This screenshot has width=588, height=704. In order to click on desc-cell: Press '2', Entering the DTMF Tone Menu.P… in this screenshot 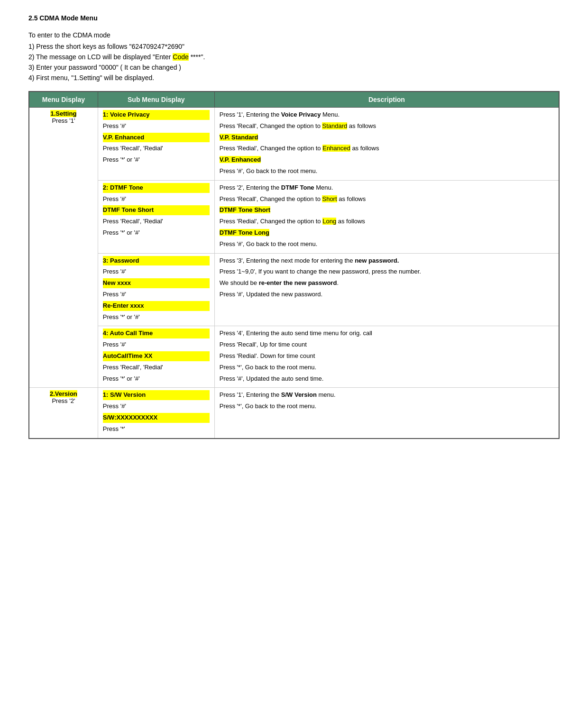, I will do `click(387, 217)`.